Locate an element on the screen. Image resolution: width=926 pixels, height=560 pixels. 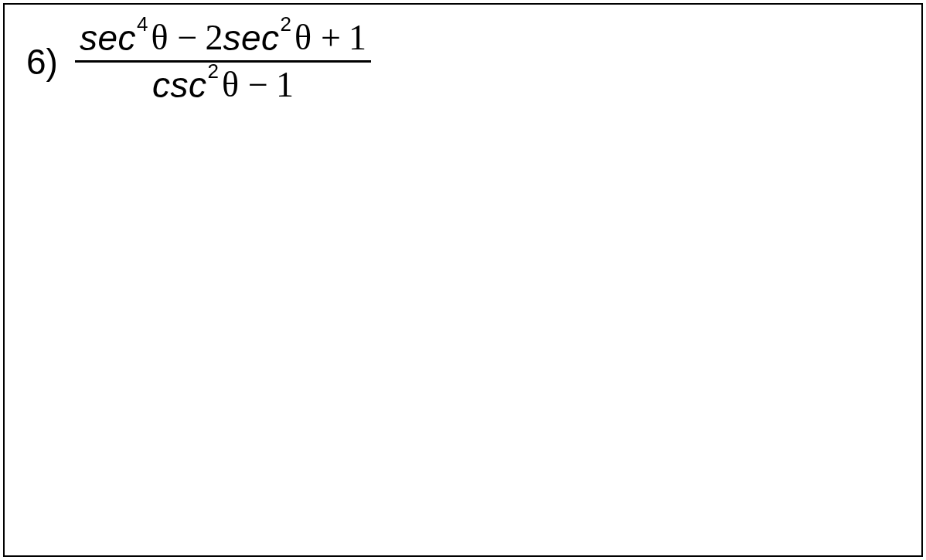
denominator-op1: − is located at coordinates (258, 85).